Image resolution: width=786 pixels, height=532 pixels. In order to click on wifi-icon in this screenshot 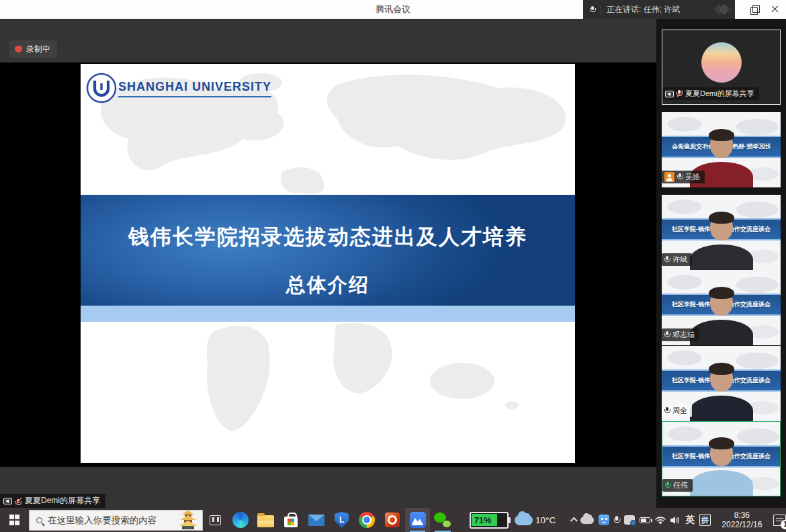, I will do `click(660, 520)`.